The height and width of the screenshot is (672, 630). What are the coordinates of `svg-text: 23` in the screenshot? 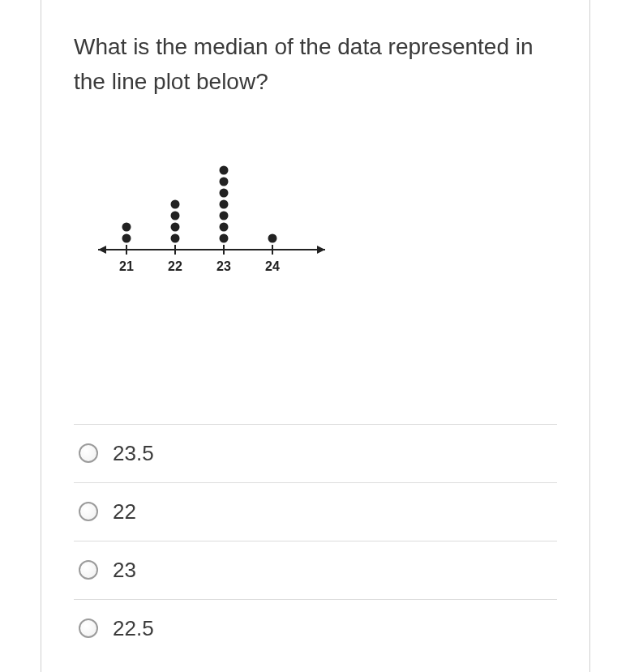 It's located at (224, 266).